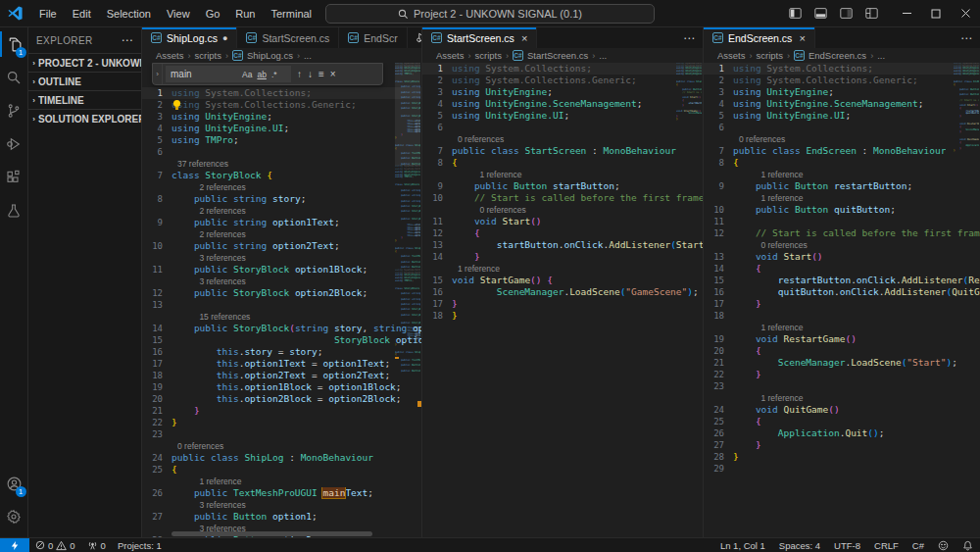 Image resolution: width=980 pixels, height=552 pixels. I want to click on notifications-bell-icon, so click(968, 545).